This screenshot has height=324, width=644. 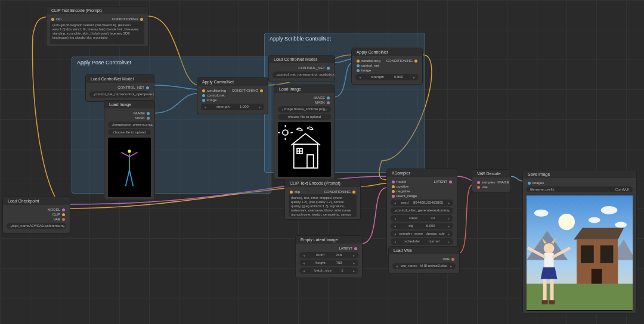 I want to click on port-latent-in: latent_image, so click(x=407, y=196).